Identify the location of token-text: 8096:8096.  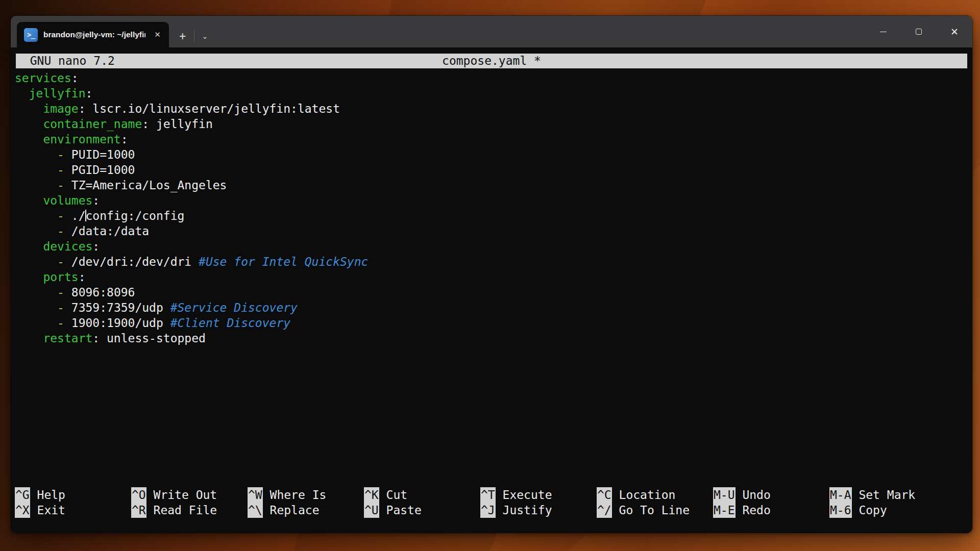
(100, 292).